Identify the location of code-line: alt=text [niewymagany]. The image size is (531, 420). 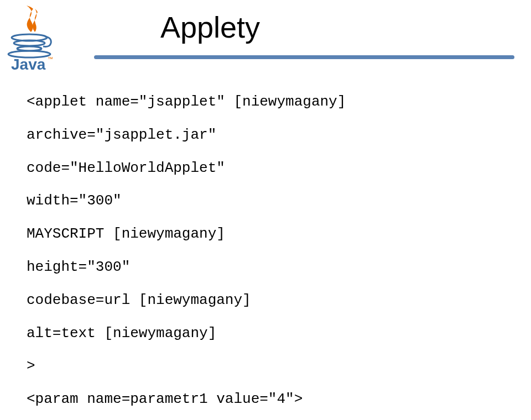
(122, 333).